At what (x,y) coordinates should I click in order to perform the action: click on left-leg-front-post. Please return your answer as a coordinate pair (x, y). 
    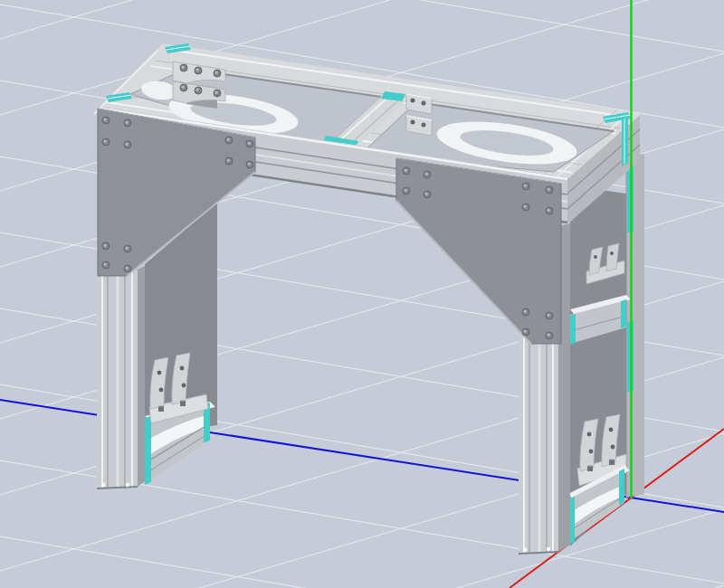
    Looking at the image, I should click on (121, 378).